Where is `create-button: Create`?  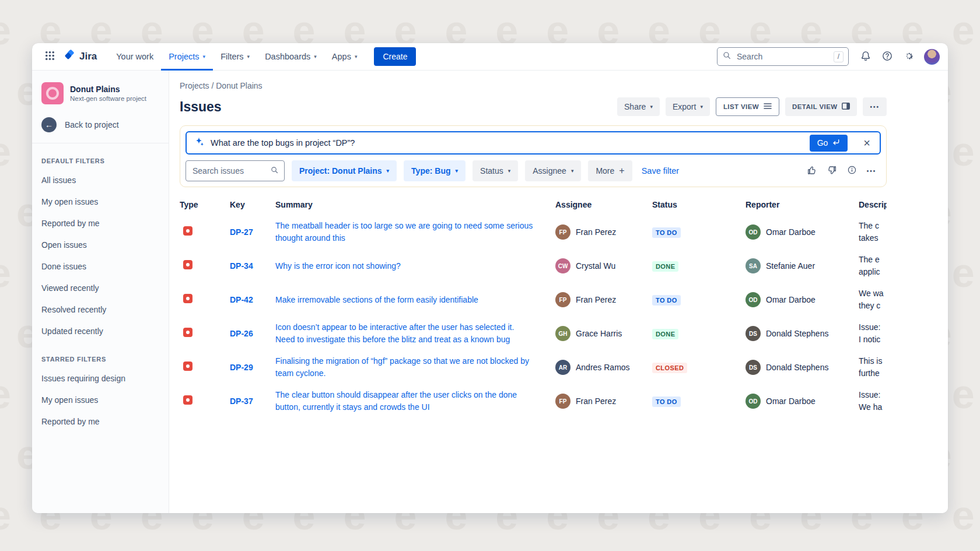 create-button: Create is located at coordinates (395, 57).